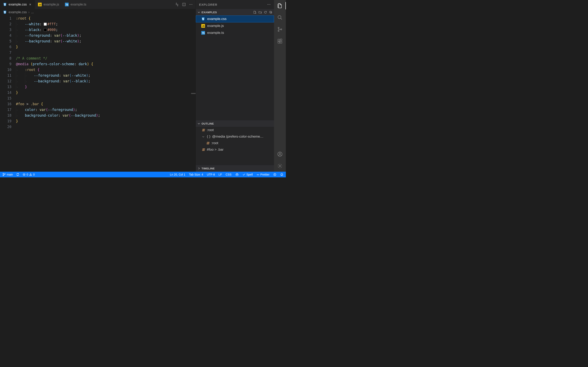 This screenshot has width=588, height=367. Describe the element at coordinates (260, 12) in the screenshot. I see `new-folder-icon` at that location.